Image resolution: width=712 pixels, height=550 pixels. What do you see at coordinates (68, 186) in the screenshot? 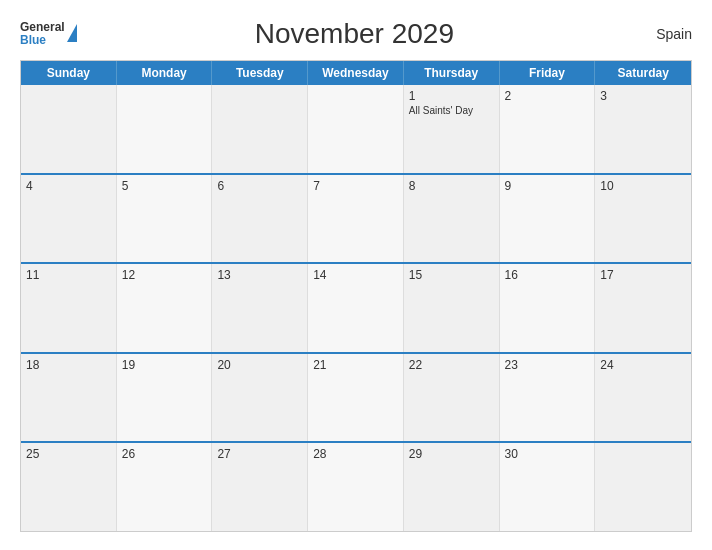
I see `day-number: 4` at bounding box center [68, 186].